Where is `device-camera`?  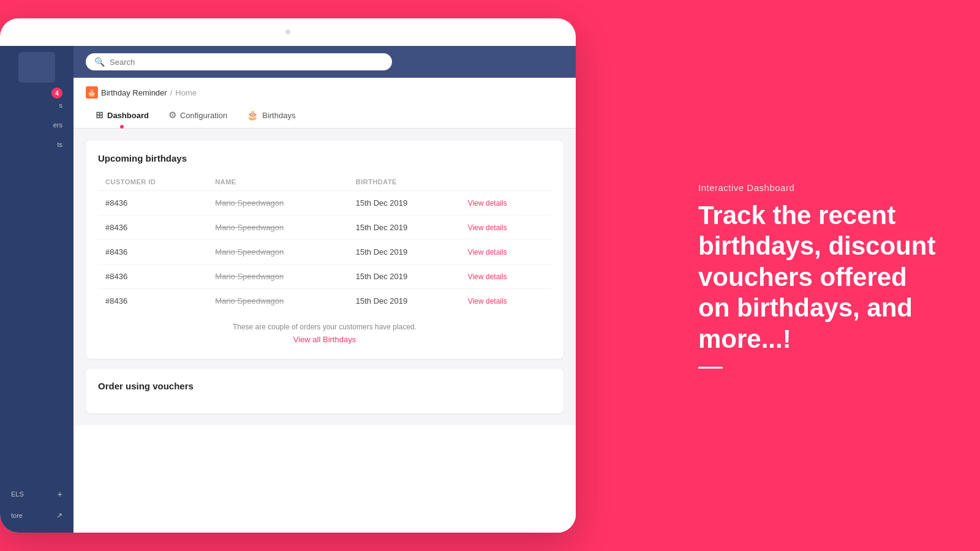 device-camera is located at coordinates (288, 32).